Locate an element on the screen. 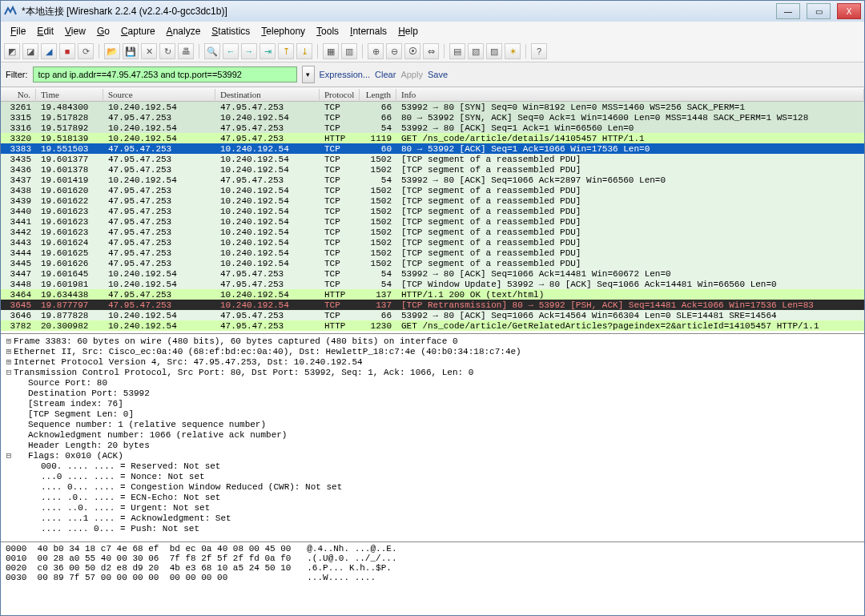  toolbar-prev-icon: ← is located at coordinates (231, 51).